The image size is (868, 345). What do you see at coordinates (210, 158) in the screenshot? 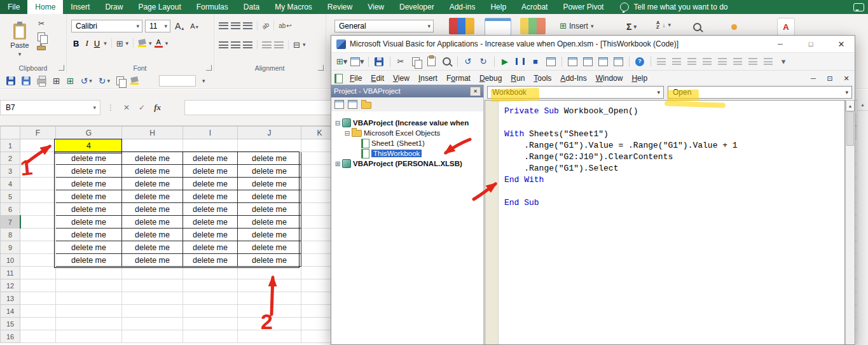
I see `cell-I2: delete me` at bounding box center [210, 158].